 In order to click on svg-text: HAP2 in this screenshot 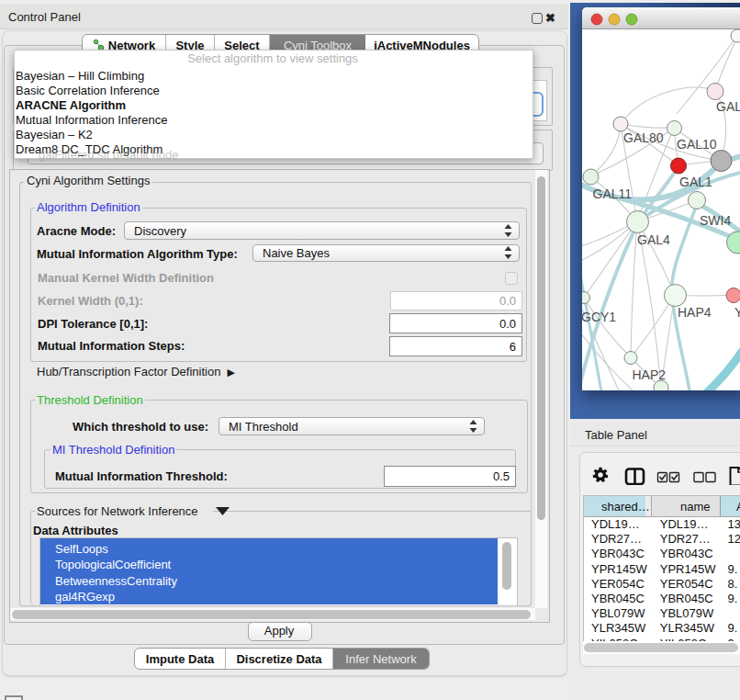, I will do `click(650, 375)`.